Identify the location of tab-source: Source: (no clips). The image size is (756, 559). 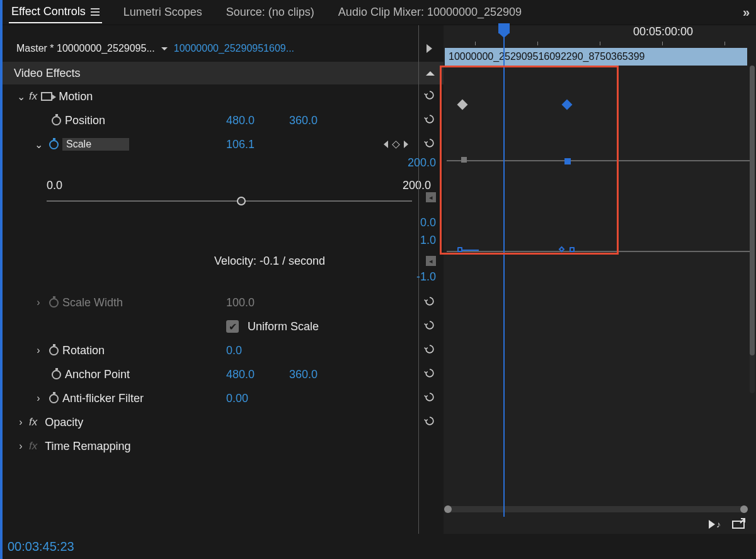
(270, 13).